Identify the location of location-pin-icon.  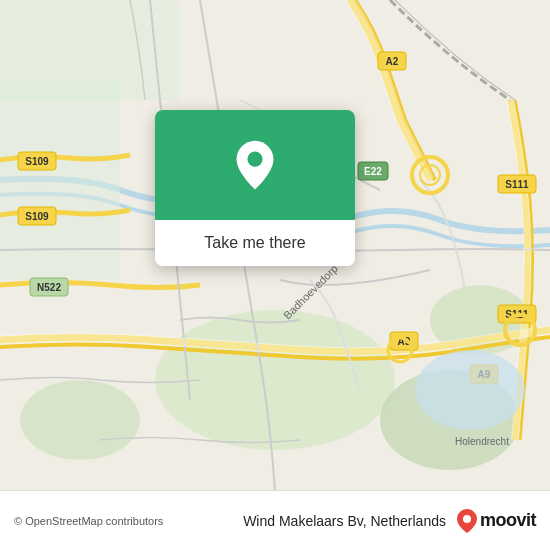
(255, 165).